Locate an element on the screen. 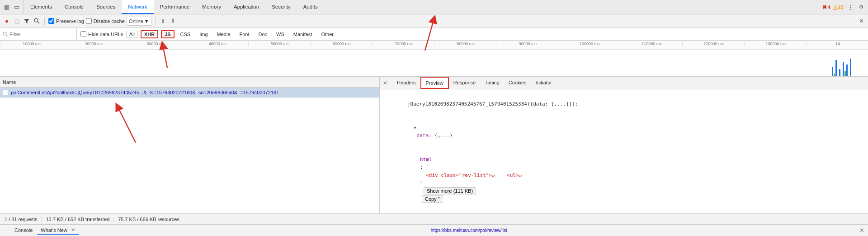 Image resolution: width=868 pixels, height=236 pixels. tab-initiator: Initiator is located at coordinates (544, 83).